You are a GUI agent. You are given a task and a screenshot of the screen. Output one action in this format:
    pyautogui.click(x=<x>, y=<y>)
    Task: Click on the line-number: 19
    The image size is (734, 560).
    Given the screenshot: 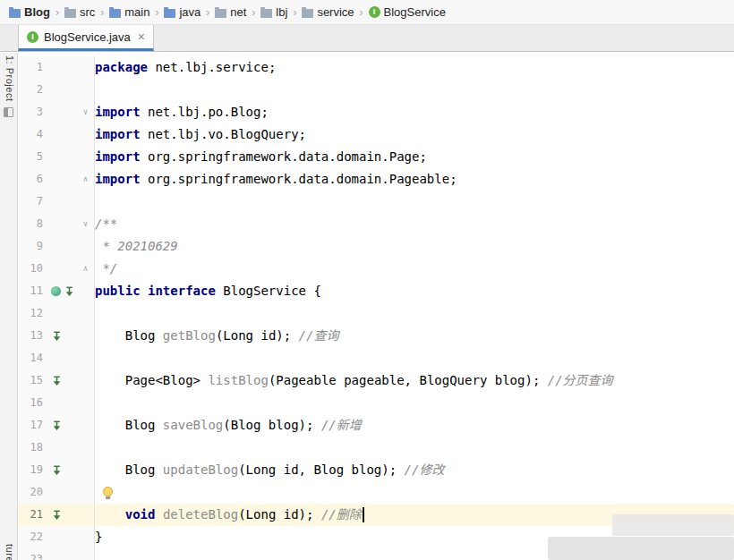 What is the action you would take?
    pyautogui.click(x=30, y=471)
    